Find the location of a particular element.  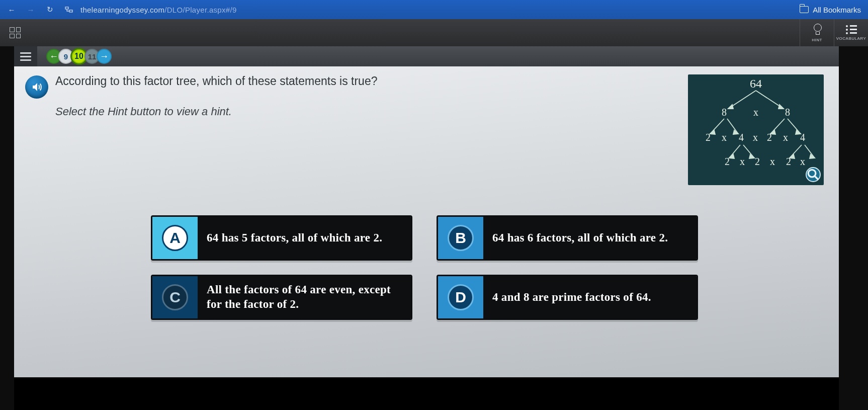

speaker-icon is located at coordinates (37, 87).